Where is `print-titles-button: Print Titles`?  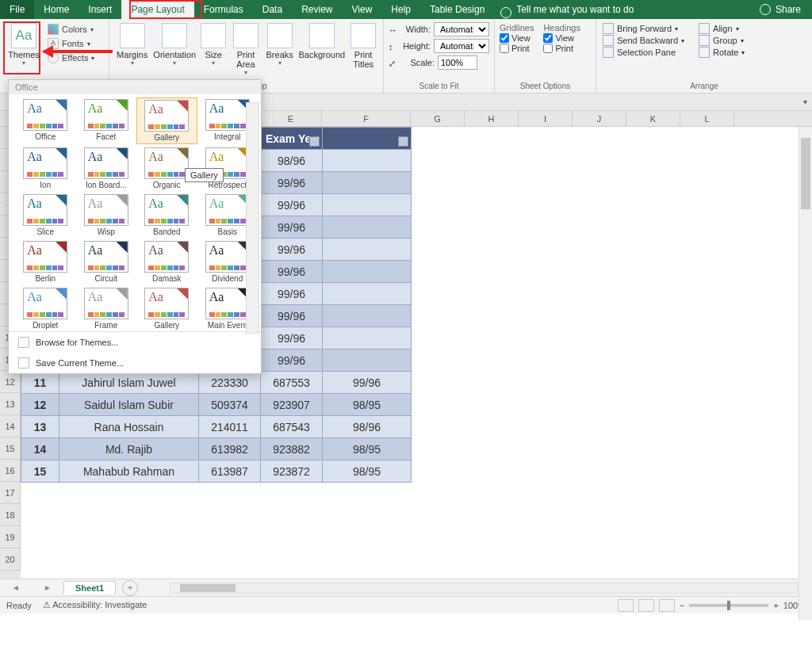
print-titles-button: Print Titles is located at coordinates (363, 45).